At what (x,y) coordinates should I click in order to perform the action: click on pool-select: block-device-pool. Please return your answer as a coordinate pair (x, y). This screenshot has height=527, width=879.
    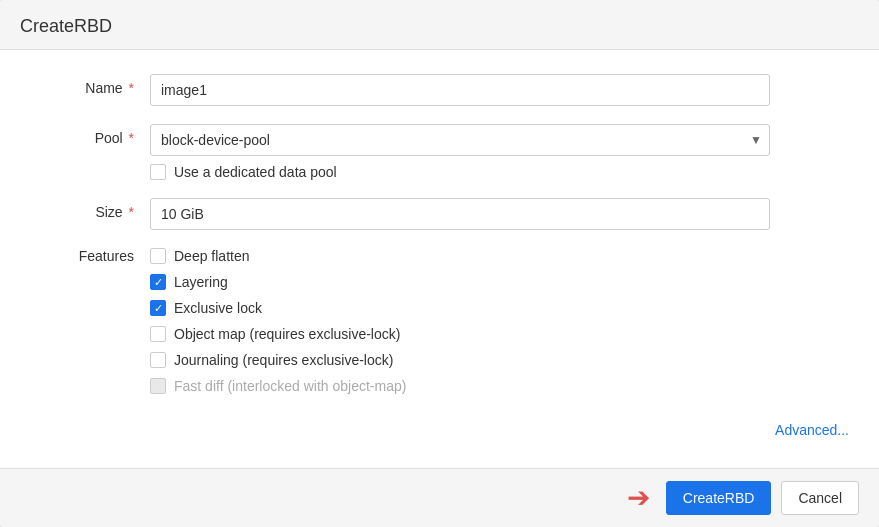
    Looking at the image, I should click on (460, 140).